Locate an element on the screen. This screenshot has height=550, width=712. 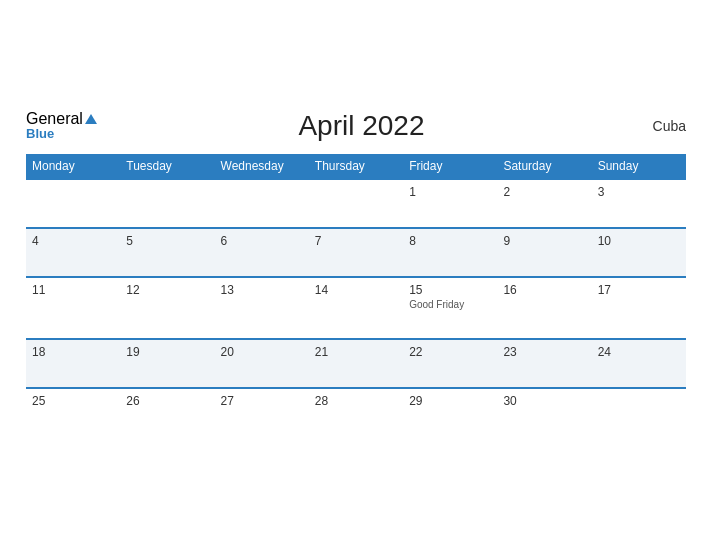
table-row: 27 is located at coordinates (262, 412).